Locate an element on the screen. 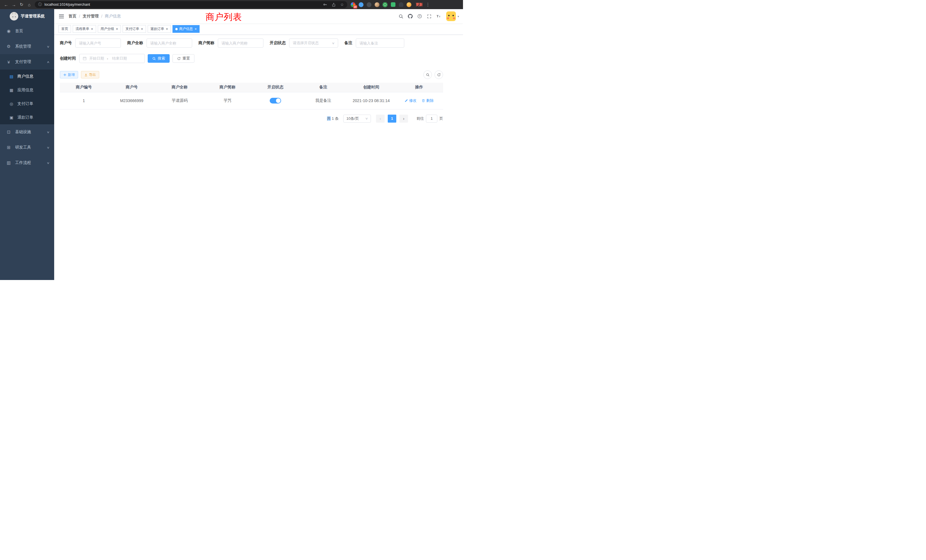 This screenshot has width=926, height=560. sidebar-item-home: ◉ 首页 is located at coordinates (27, 31).